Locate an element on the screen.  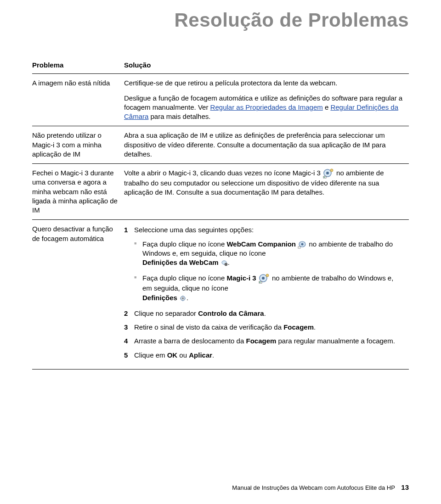
solution-cell: Abra a sua aplicação de IM e utilize as … is located at coordinates (266, 145).